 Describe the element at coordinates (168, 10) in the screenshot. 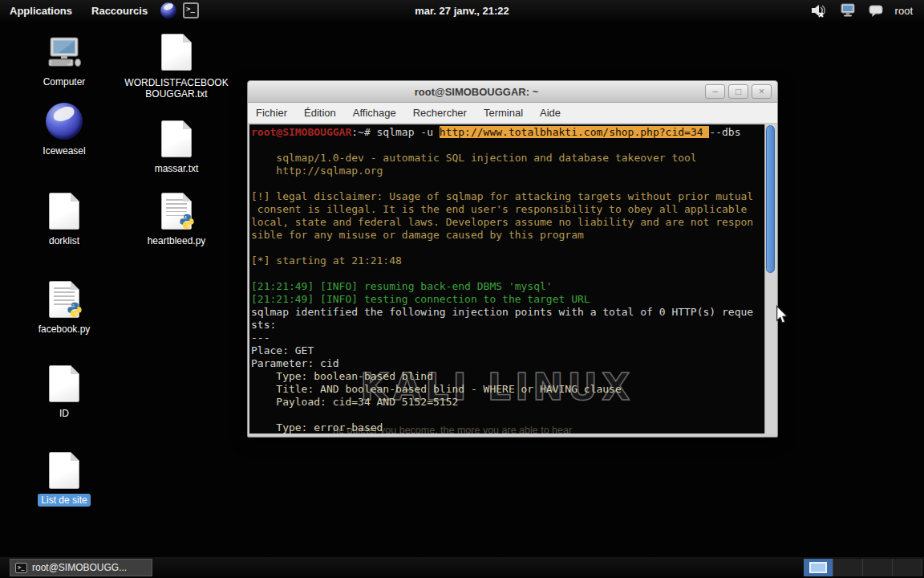

I see `iceweasel-launcher` at that location.